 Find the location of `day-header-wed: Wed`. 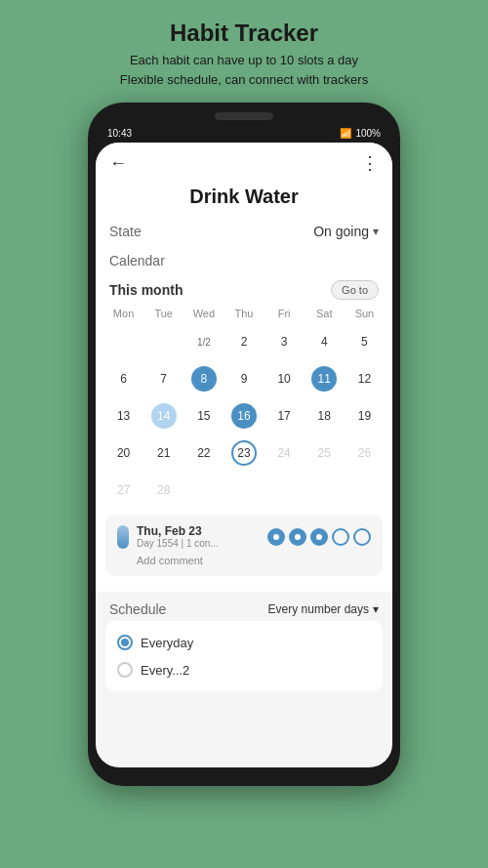

day-header-wed: Wed is located at coordinates (203, 313).